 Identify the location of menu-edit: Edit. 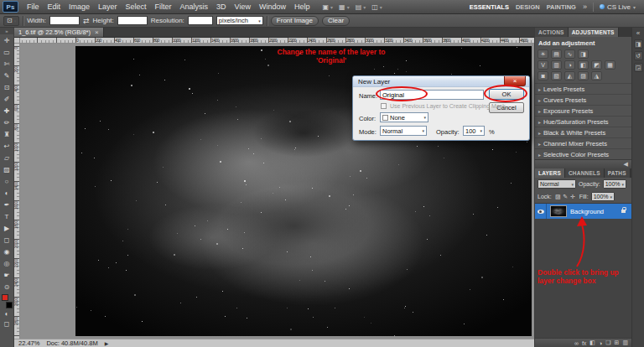
(55, 7).